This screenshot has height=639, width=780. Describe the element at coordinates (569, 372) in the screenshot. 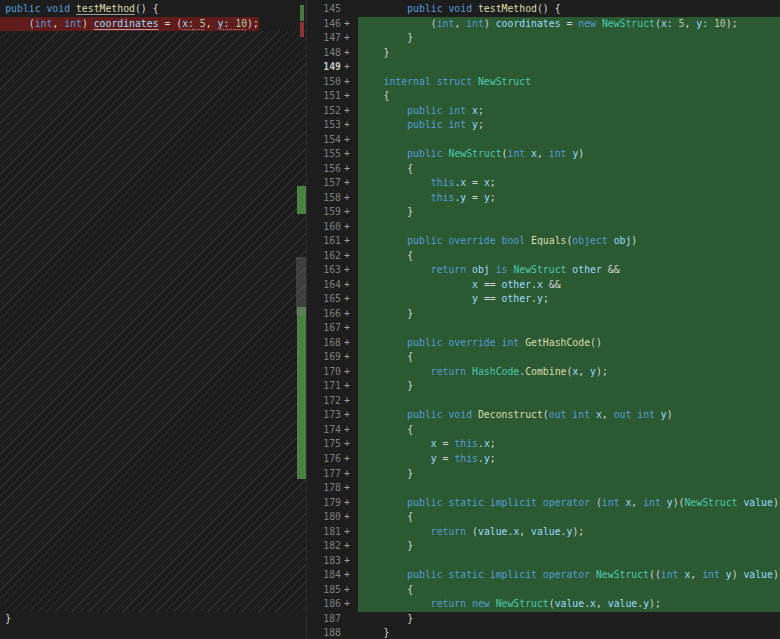

I see `code-line: return HashCode.Combine(x, y);` at that location.